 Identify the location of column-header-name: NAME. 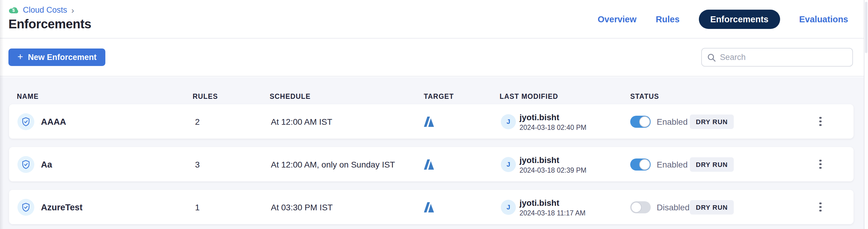
(28, 96).